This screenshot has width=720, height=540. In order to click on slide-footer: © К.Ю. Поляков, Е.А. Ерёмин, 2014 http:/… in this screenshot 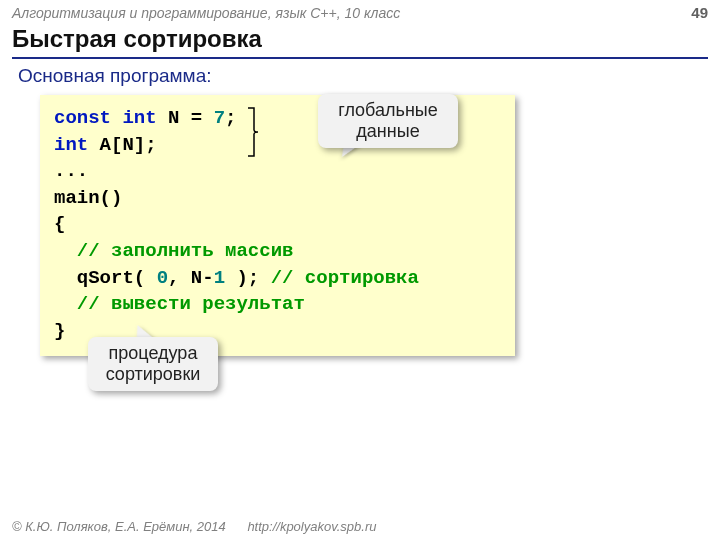, I will do `click(360, 528)`.